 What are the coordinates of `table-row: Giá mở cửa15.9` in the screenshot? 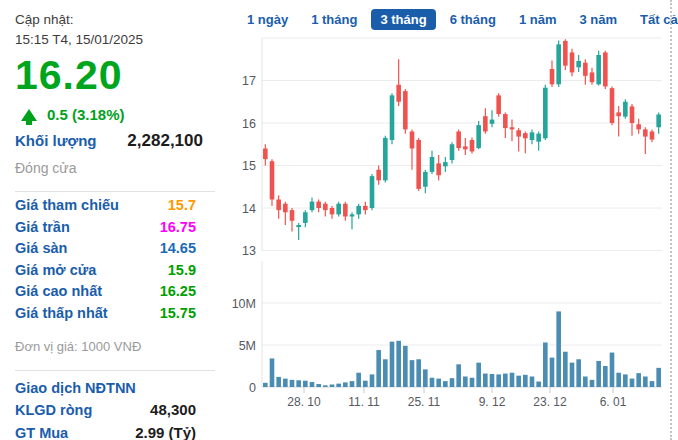 It's located at (106, 273).